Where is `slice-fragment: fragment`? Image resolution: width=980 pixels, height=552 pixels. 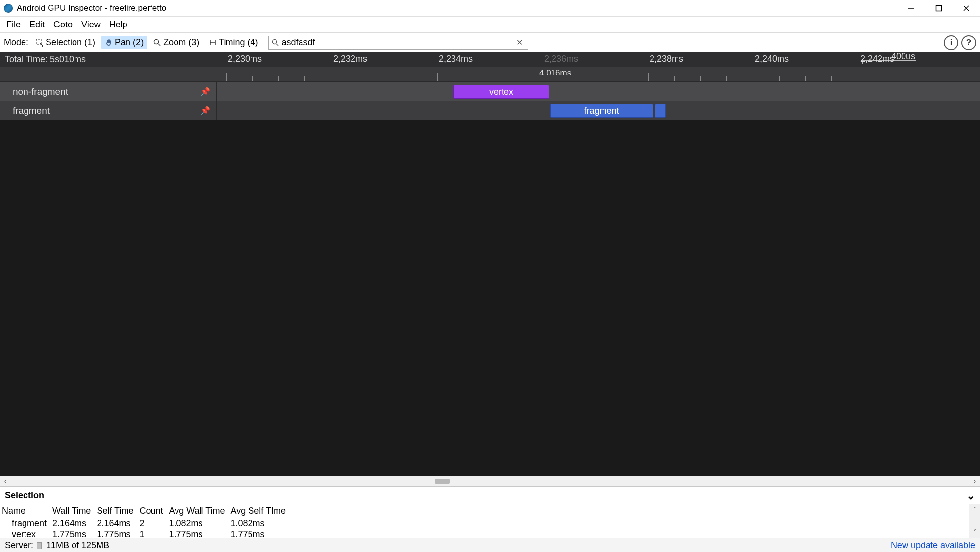
slice-fragment: fragment is located at coordinates (602, 111).